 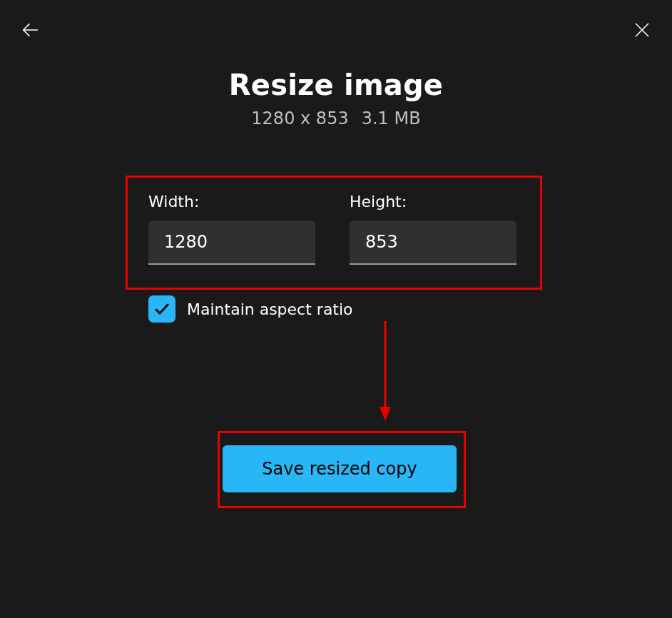 What do you see at coordinates (391, 118) in the screenshot?
I see `file-size: 3.1 MB` at bounding box center [391, 118].